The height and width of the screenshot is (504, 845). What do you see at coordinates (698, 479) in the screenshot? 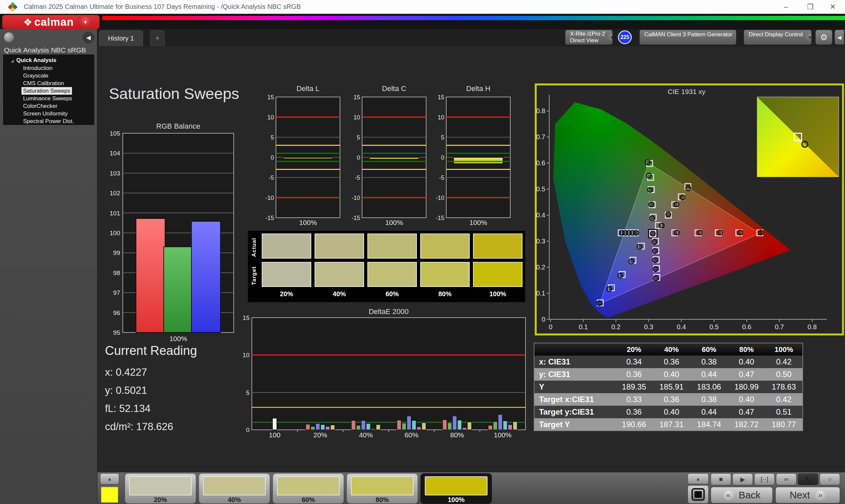
I see `pattern-window-up-button: ▲` at bounding box center [698, 479].